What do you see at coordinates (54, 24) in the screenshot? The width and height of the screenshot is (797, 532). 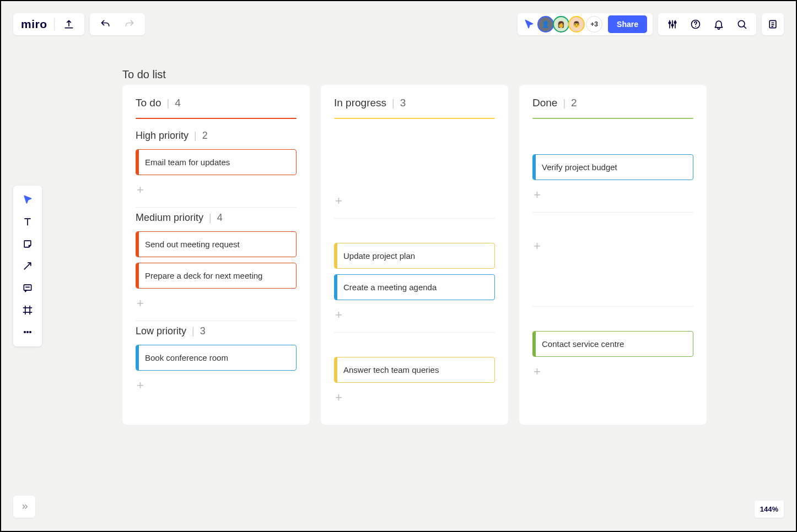 I see `divider` at bounding box center [54, 24].